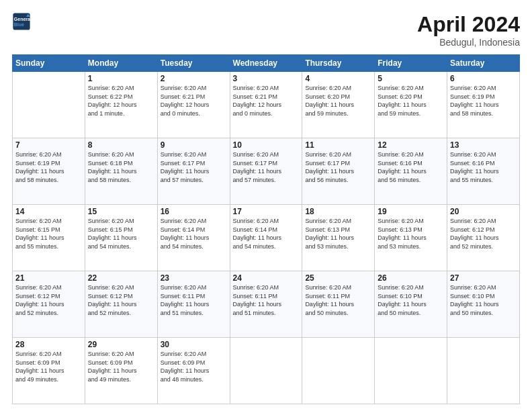  What do you see at coordinates (121, 105) in the screenshot?
I see `day-cell: 1Sunrise: 6:20 AMSunset: 6:22 PMDaylight…` at bounding box center [121, 105].